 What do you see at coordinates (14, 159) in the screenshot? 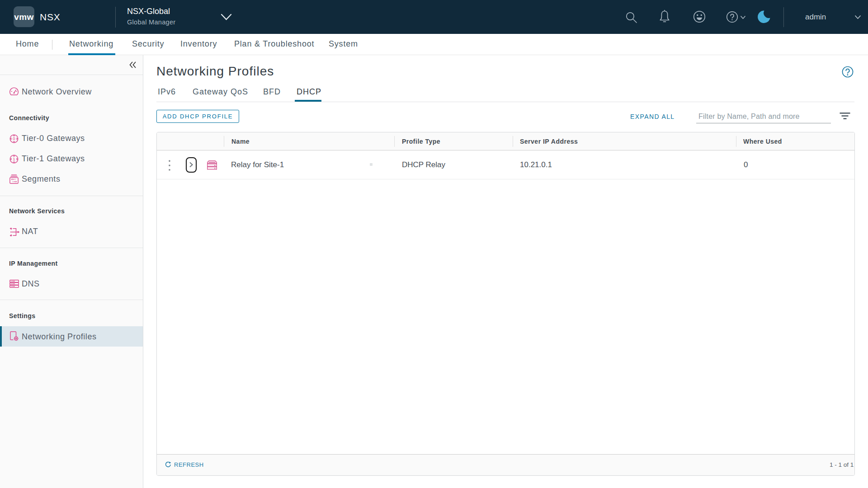
I see `svg-text: 1` at bounding box center [14, 159].